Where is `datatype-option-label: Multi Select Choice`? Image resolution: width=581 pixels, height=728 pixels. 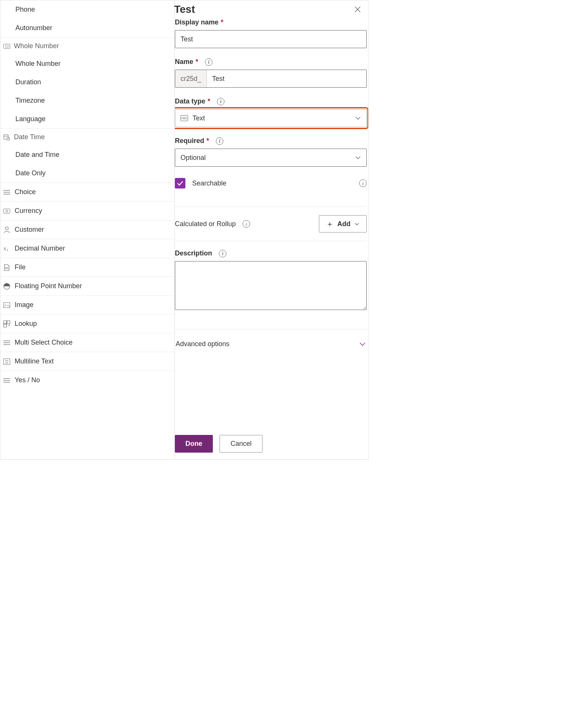
datatype-option-label: Multi Select Choice is located at coordinates (44, 342).